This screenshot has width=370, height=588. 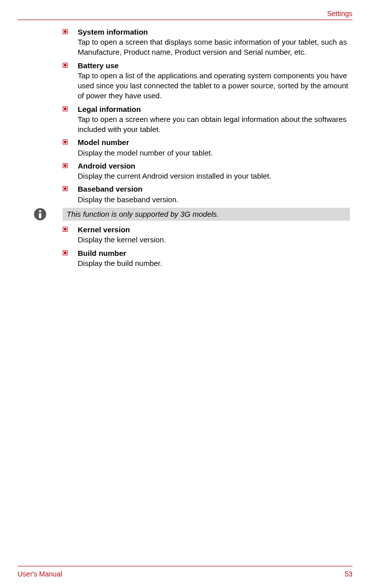 What do you see at coordinates (207, 172) in the screenshot?
I see `list-item: Android version Display the current Andr…` at bounding box center [207, 172].